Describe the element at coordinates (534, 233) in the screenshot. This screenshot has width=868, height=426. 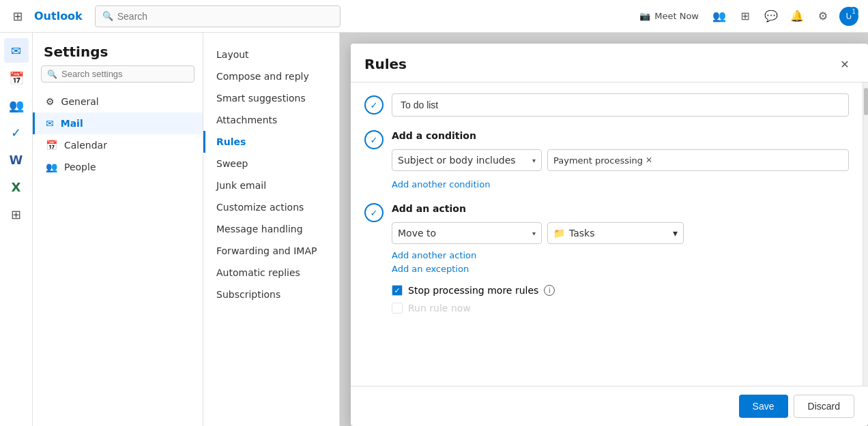
I see `action-chevron-icon: ▾` at that location.